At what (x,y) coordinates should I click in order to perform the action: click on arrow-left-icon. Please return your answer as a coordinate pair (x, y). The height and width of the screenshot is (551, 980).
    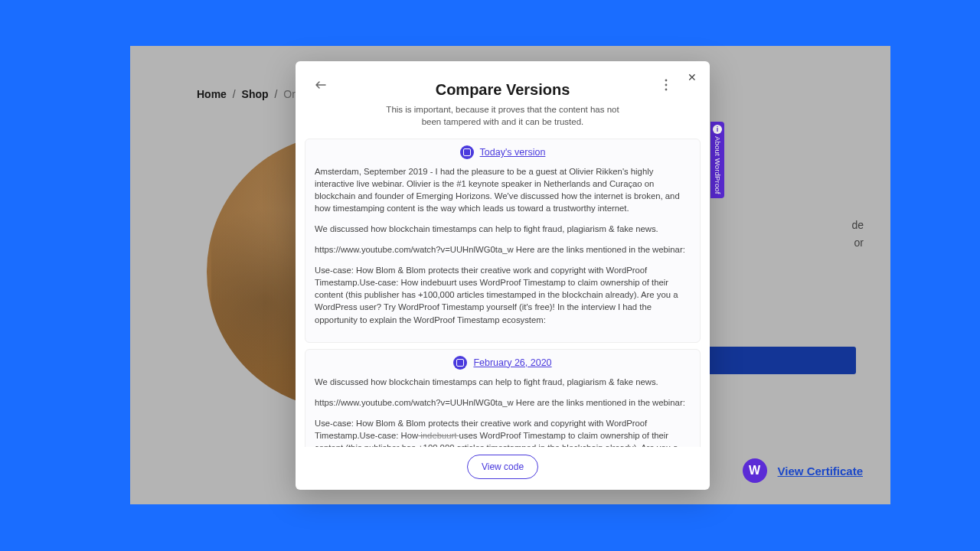
    Looking at the image, I should click on (321, 85).